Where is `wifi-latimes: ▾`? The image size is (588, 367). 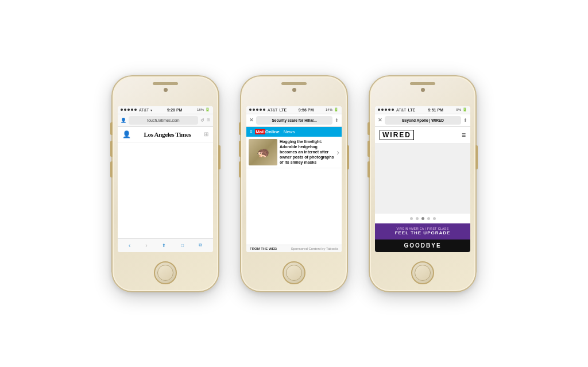 wifi-latimes: ▾ is located at coordinates (152, 110).